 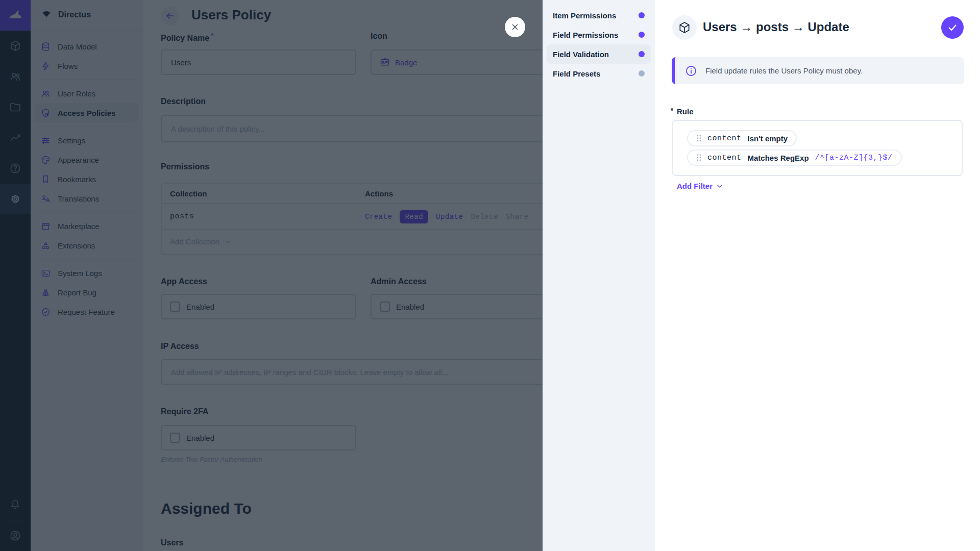 I want to click on tab-field-presets: Field Presets, so click(x=599, y=73).